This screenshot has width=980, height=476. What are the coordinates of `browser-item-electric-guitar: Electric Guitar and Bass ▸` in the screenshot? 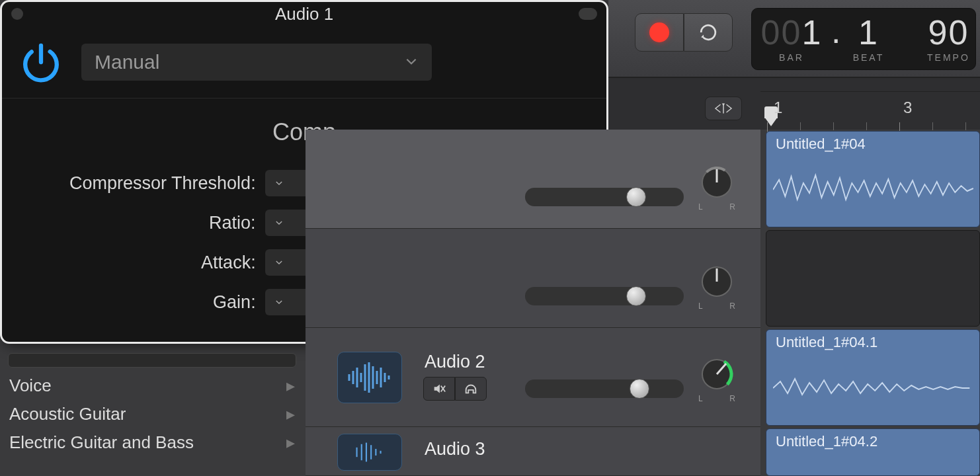 It's located at (152, 443).